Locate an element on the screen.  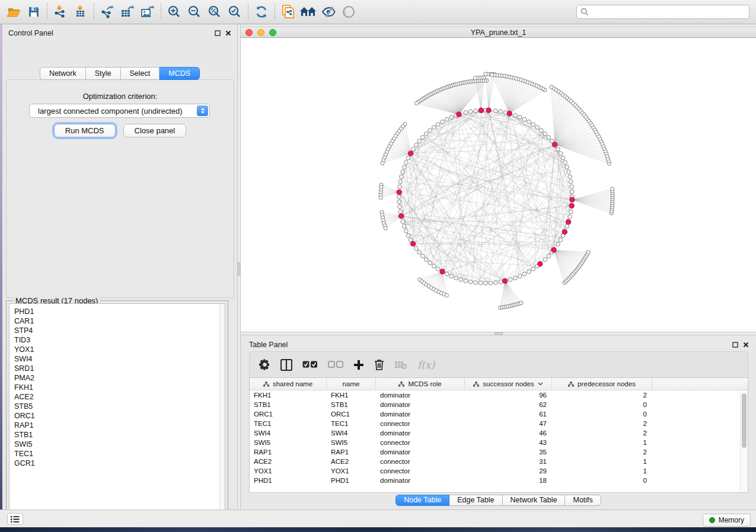
search-box is located at coordinates (663, 12).